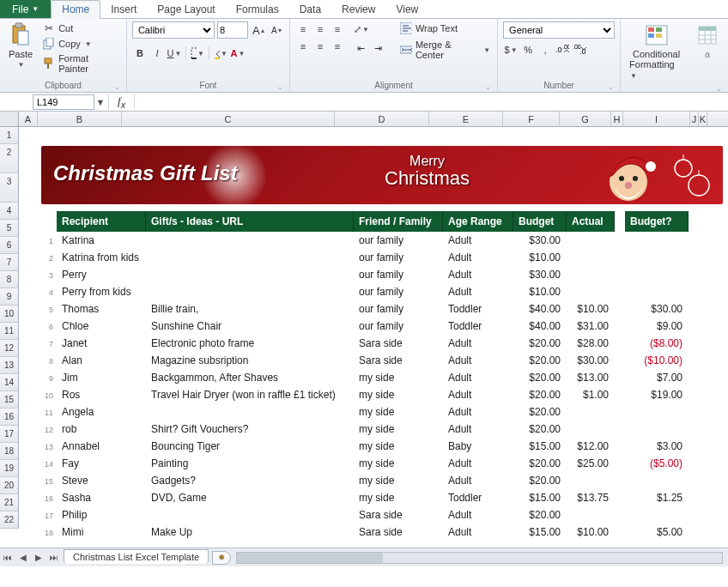 Image resolution: width=728 pixels, height=587 pixels. I want to click on table-cell: Thomas, so click(101, 309).